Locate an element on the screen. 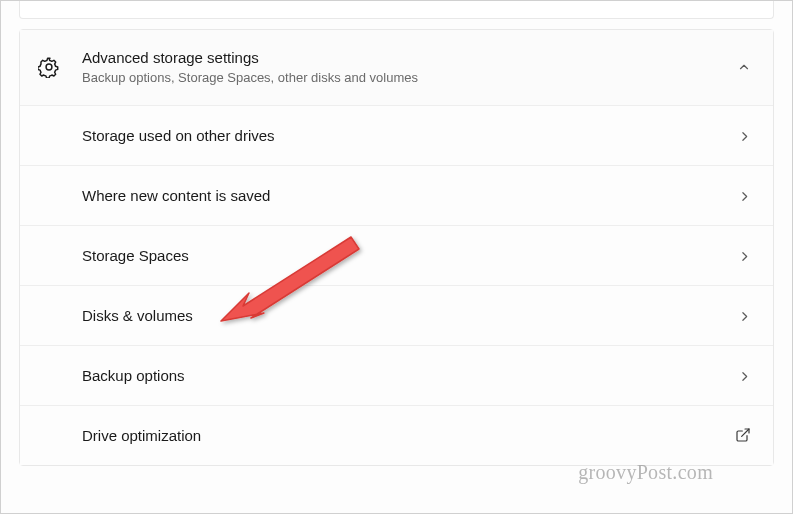 The image size is (793, 514). item-drive-optimization: Drive optimization is located at coordinates (396, 435).